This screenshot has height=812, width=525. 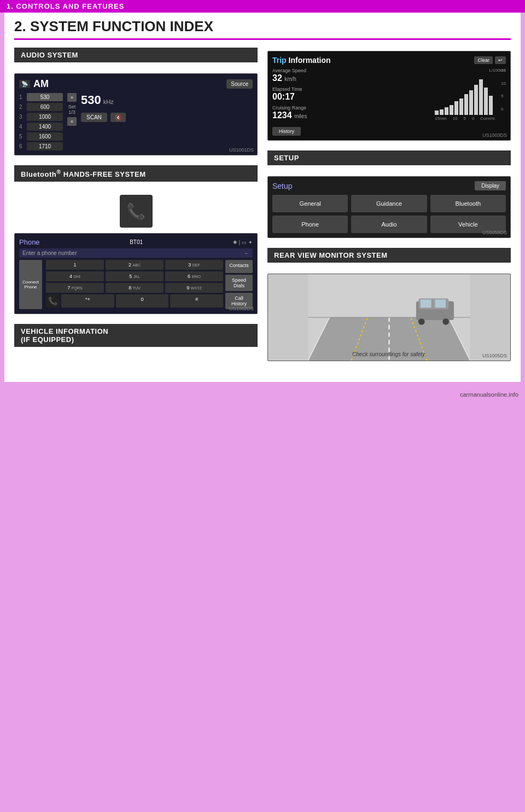 What do you see at coordinates (503, 109) in the screenshot?
I see `axis-label-0: 0` at bounding box center [503, 109].